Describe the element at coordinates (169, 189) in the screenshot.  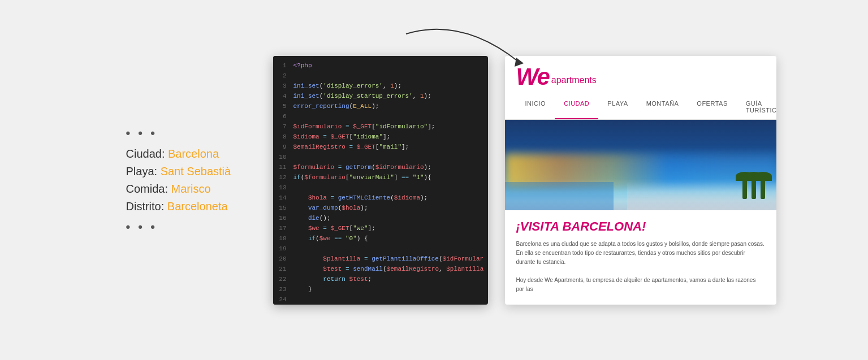
I see `info-comida: Comida: Marisco` at that location.